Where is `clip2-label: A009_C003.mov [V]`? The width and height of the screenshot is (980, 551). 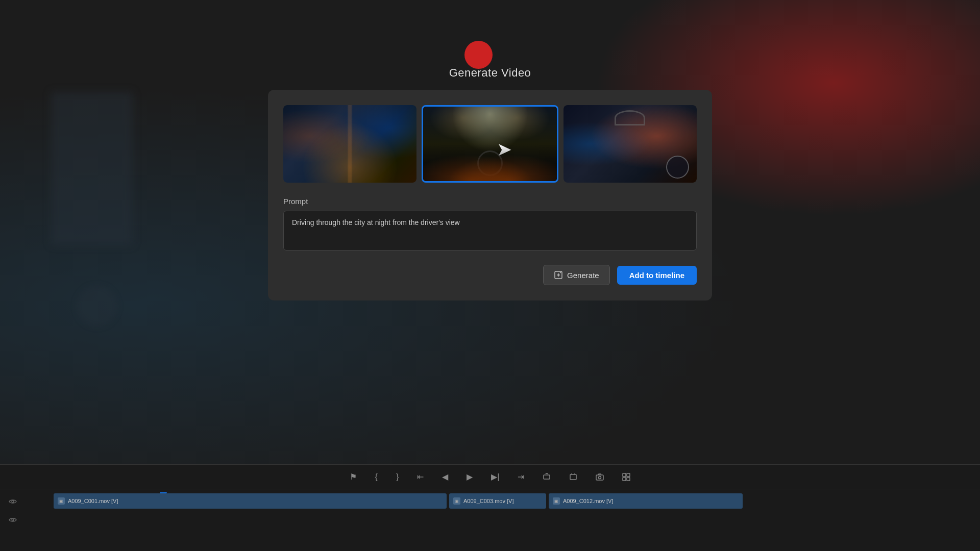 clip2-label: A009_C003.mov [V] is located at coordinates (488, 501).